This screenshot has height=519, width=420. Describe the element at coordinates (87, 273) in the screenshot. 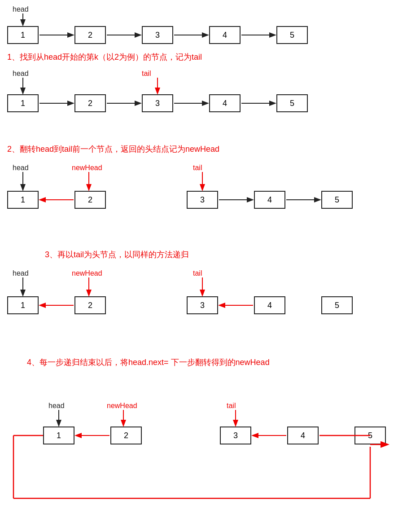

I see `s3-newhead-label: newHead` at that location.